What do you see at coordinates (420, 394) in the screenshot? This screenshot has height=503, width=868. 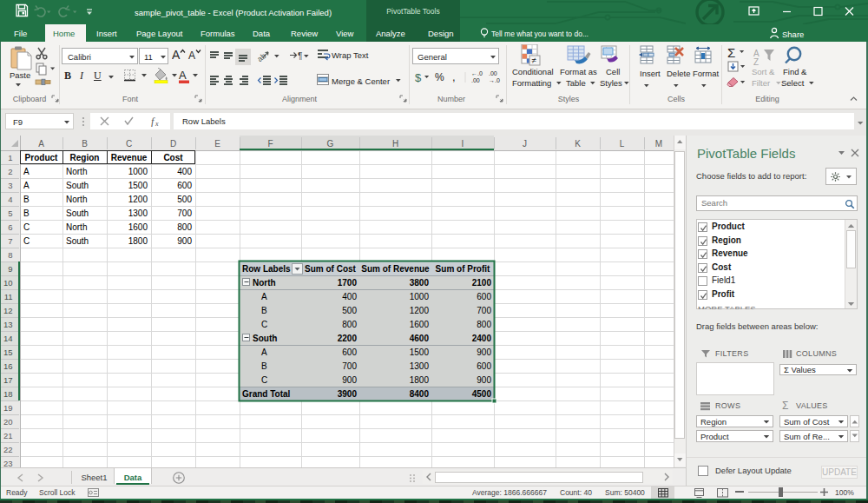 I see `svg-text: 8400` at bounding box center [420, 394].